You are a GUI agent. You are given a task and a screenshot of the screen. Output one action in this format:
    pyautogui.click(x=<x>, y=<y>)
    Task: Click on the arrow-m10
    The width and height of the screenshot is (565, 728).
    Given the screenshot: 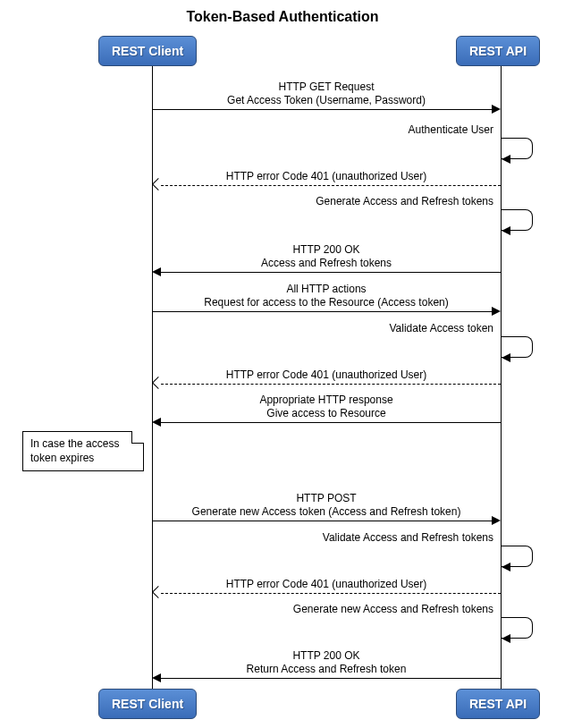 What is the action you would take?
    pyautogui.click(x=322, y=521)
    